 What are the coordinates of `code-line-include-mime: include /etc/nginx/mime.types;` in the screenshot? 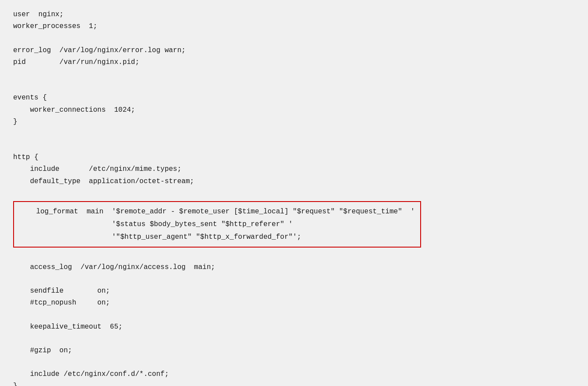 It's located at (294, 169).